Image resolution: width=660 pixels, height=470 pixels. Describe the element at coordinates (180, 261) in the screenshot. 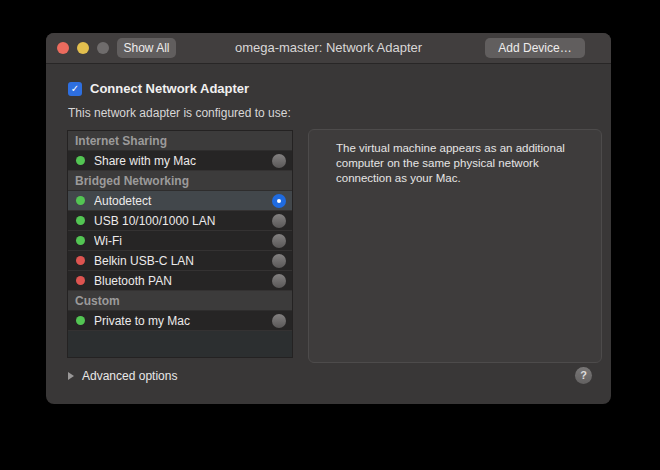

I see `list-row-belkin-usbc-lan: Belkin USB-C LAN` at that location.